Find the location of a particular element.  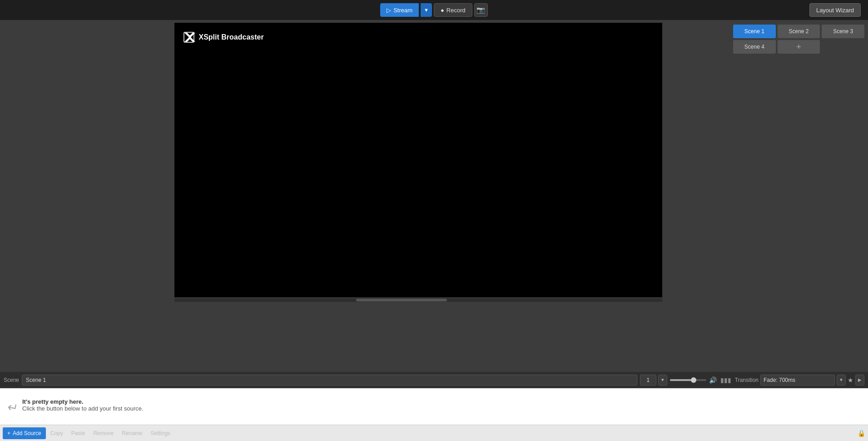

transition-row: Transition ▼ ★ ▶ is located at coordinates (799, 380).